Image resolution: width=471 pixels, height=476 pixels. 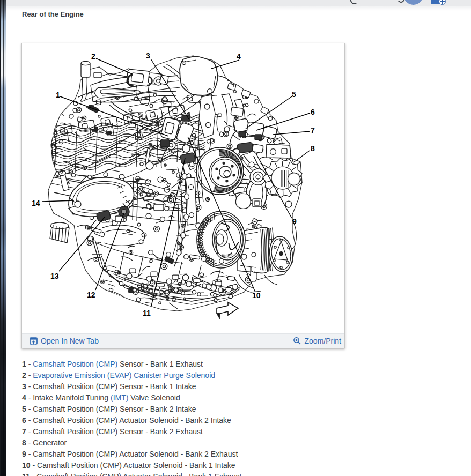 What do you see at coordinates (93, 56) in the screenshot?
I see `svg-text: 2` at bounding box center [93, 56].